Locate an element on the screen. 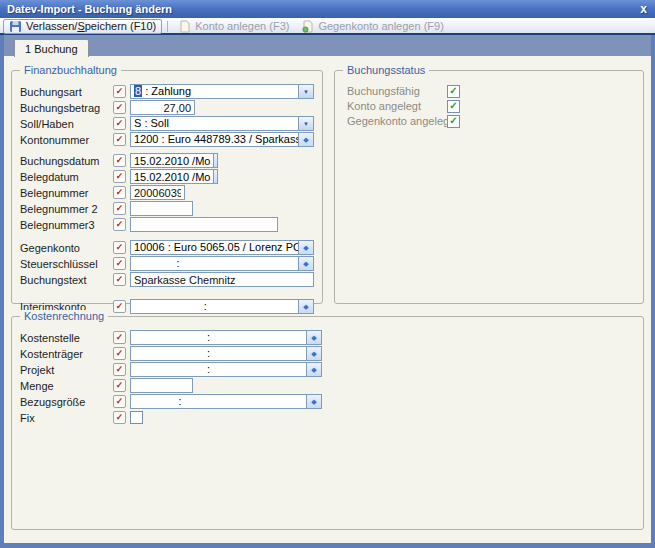 The height and width of the screenshot is (548, 655). row-steuerschluessel: Steuerschlüssel ✓ : ◆ is located at coordinates (167, 264).